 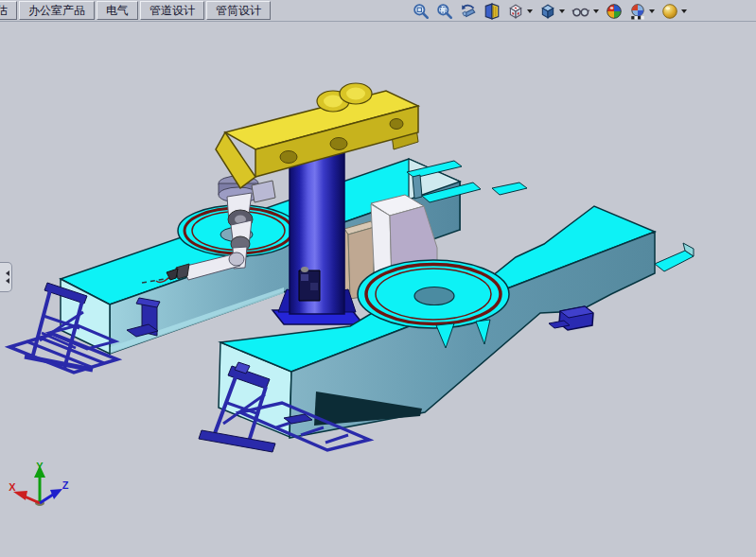 What do you see at coordinates (550, 11) in the screenshot?
I see `heads-up-toolbar` at bounding box center [550, 11].